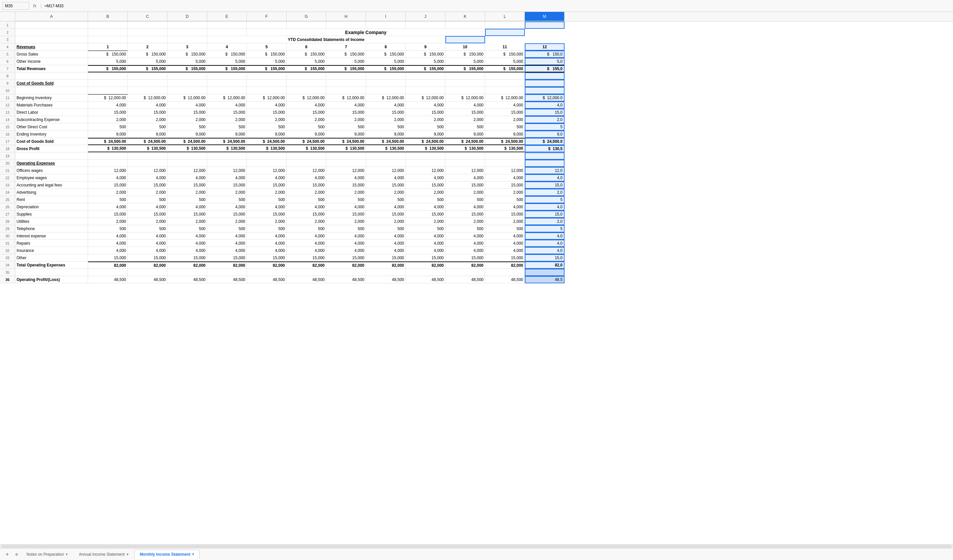  Describe the element at coordinates (227, 32) in the screenshot. I see `cell-e2` at that location.